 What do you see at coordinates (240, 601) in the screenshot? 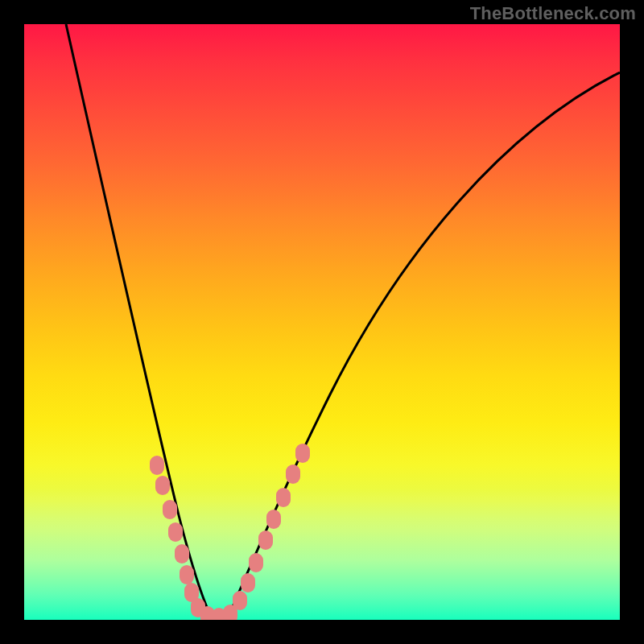
I see `bead-r1` at bounding box center [240, 601].